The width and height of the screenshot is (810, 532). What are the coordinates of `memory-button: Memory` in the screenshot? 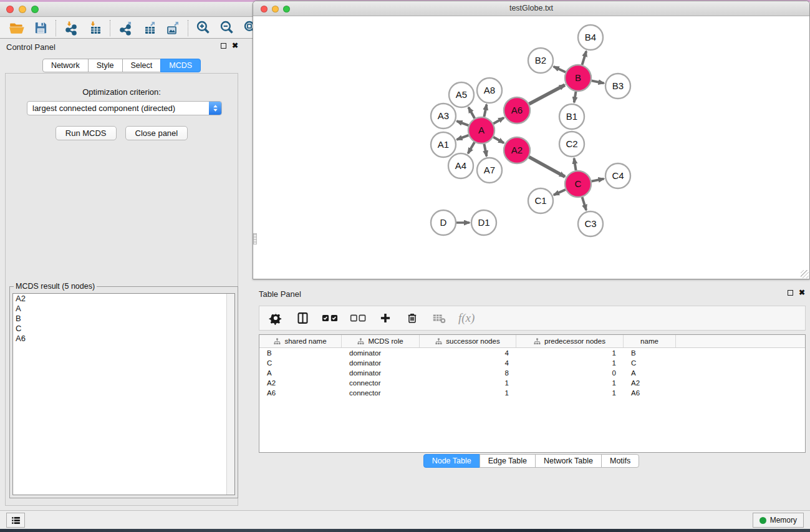 It's located at (778, 520).